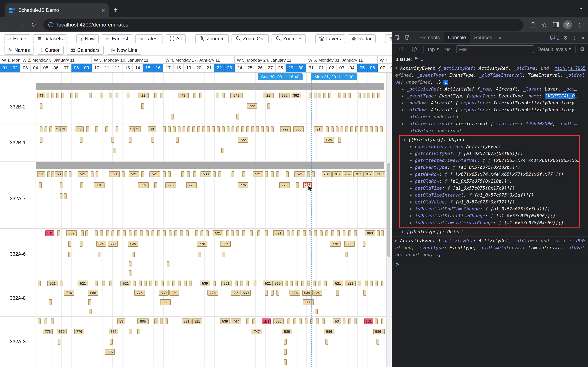 The width and height of the screenshot is (588, 367). Describe the element at coordinates (158, 68) in the screenshot. I see `day-header-cell: 16` at that location.